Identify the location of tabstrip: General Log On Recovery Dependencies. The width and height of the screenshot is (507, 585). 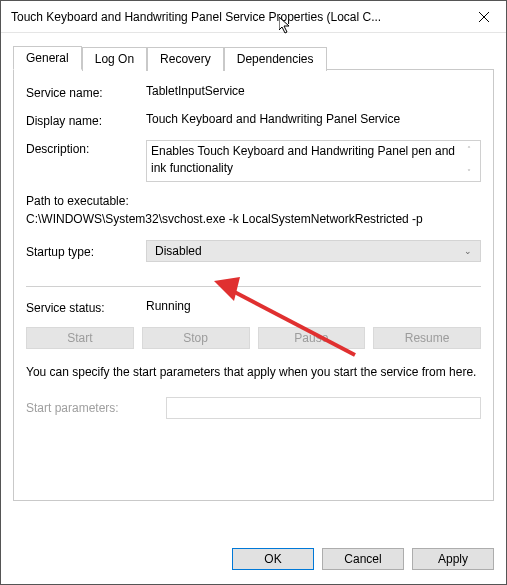
(254, 57).